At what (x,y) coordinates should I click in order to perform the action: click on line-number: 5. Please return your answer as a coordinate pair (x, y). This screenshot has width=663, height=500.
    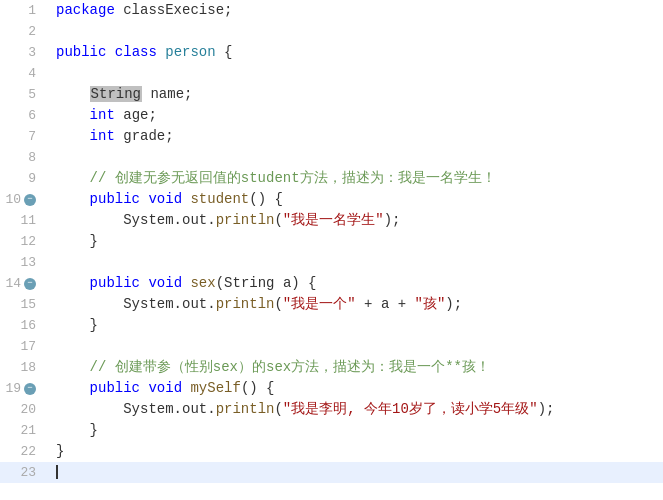
    Looking at the image, I should click on (26, 94).